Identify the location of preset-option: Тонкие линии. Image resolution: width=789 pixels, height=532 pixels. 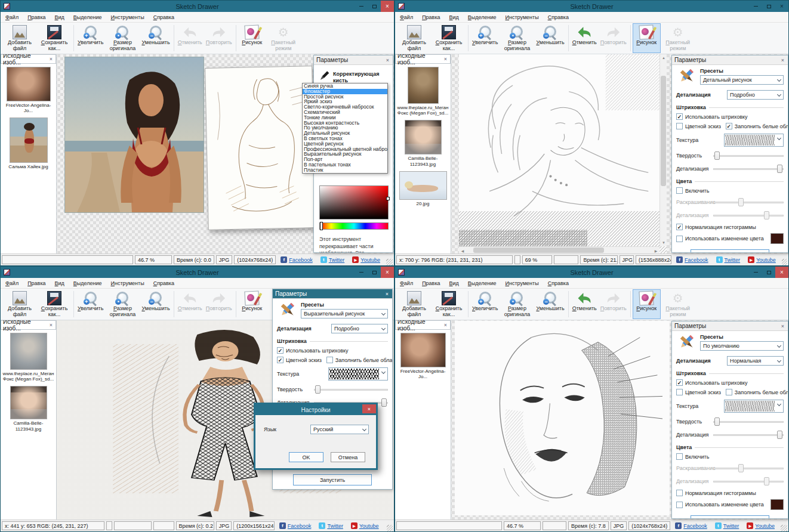
(345, 118).